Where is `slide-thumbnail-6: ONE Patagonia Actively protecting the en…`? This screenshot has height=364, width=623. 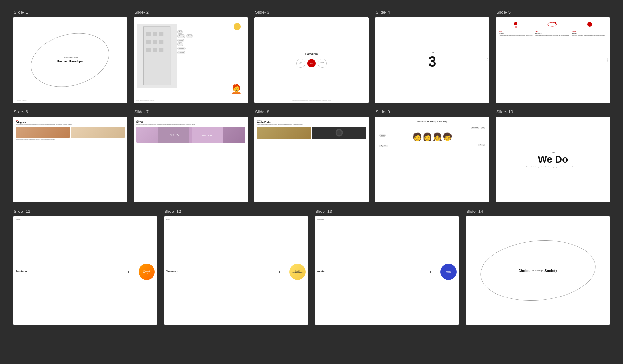 slide-thumbnail-6: ONE Patagonia Actively protecting the en… is located at coordinates (70, 160).